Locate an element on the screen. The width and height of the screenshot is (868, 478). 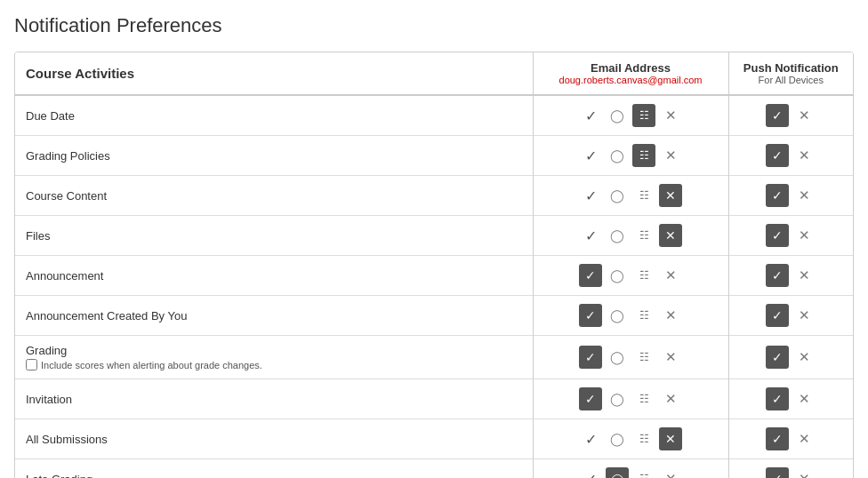
row-label-cell: Files is located at coordinates (274, 236).